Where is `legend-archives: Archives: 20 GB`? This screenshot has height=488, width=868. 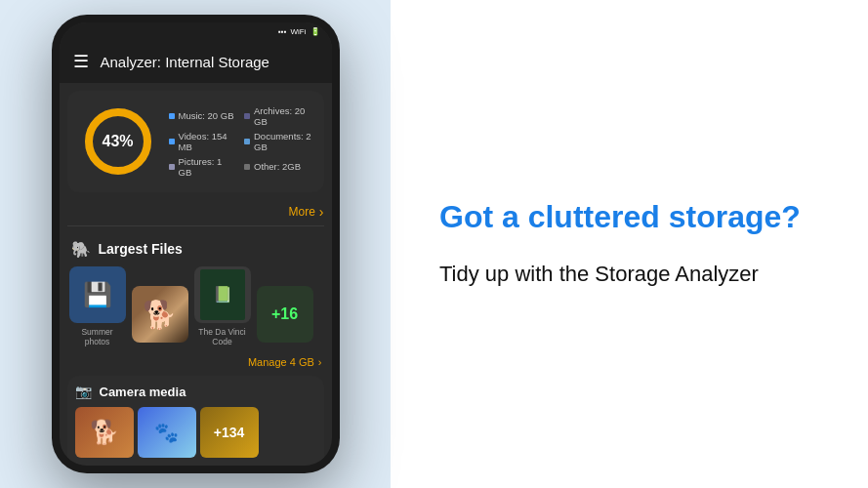 legend-archives: Archives: 20 GB is located at coordinates (278, 116).